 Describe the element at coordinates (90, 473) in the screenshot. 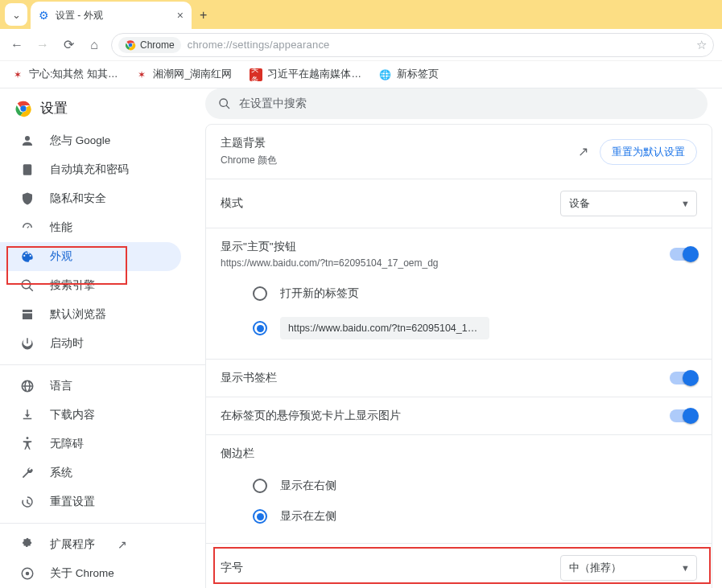

I see `sidebar-item-system: 系统` at that location.